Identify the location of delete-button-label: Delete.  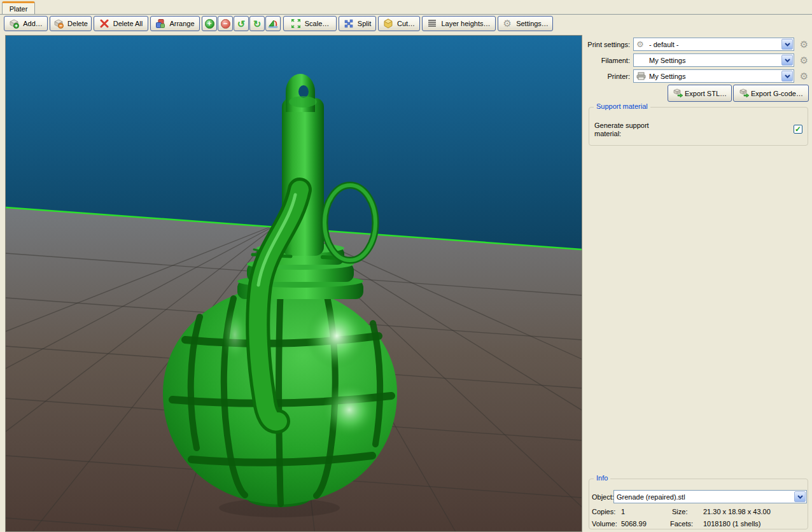
(78, 24).